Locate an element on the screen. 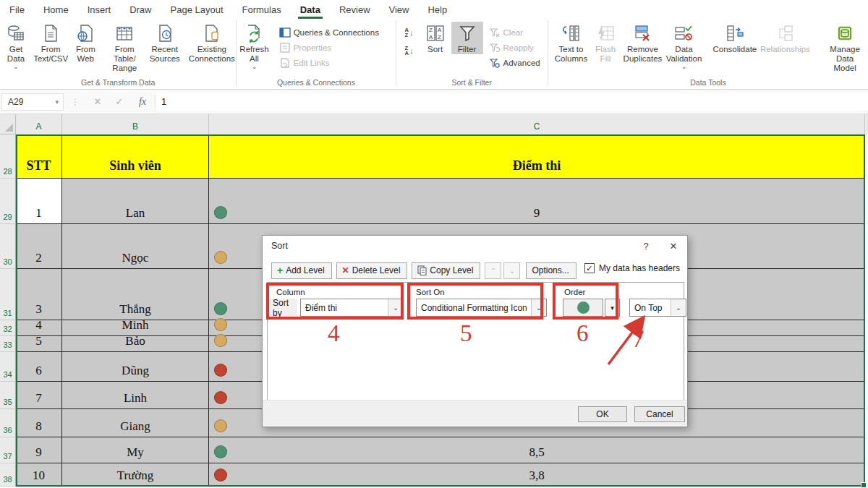  copy-level-button: Copy Level is located at coordinates (446, 270).